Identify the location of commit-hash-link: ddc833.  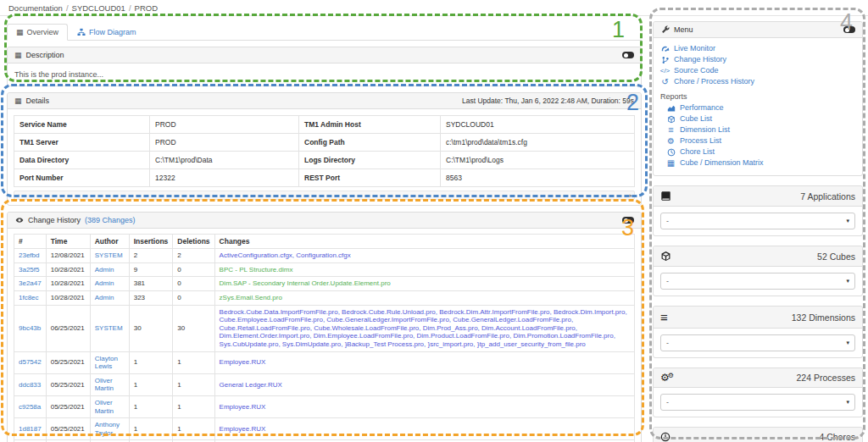
(30, 384).